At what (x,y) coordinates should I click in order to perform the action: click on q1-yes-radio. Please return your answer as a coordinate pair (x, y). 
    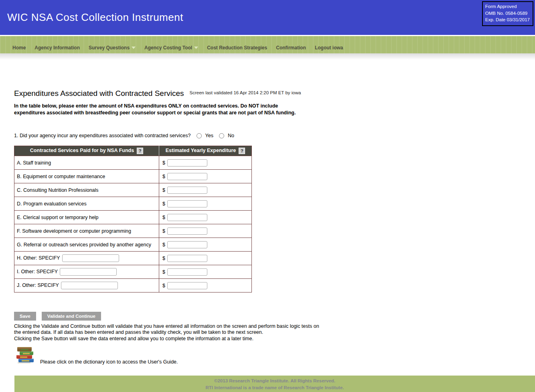
    Looking at the image, I should click on (199, 136).